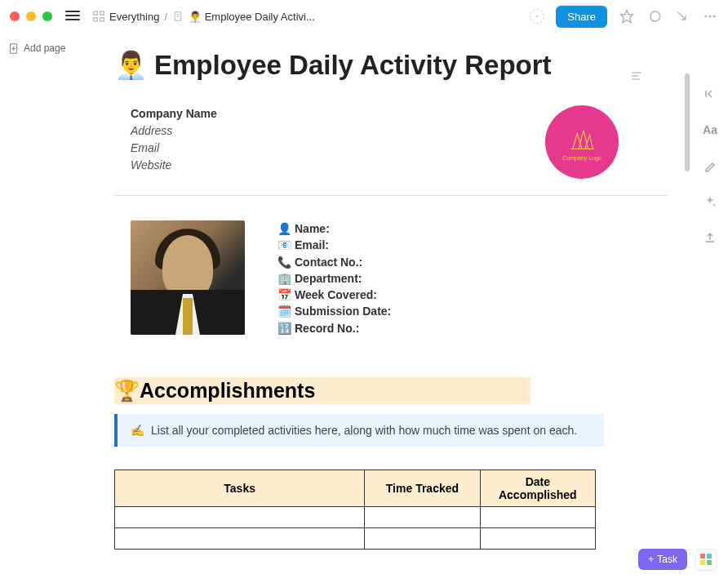 The image size is (728, 583). Describe the element at coordinates (174, 114) in the screenshot. I see `company-name: Company Name` at that location.